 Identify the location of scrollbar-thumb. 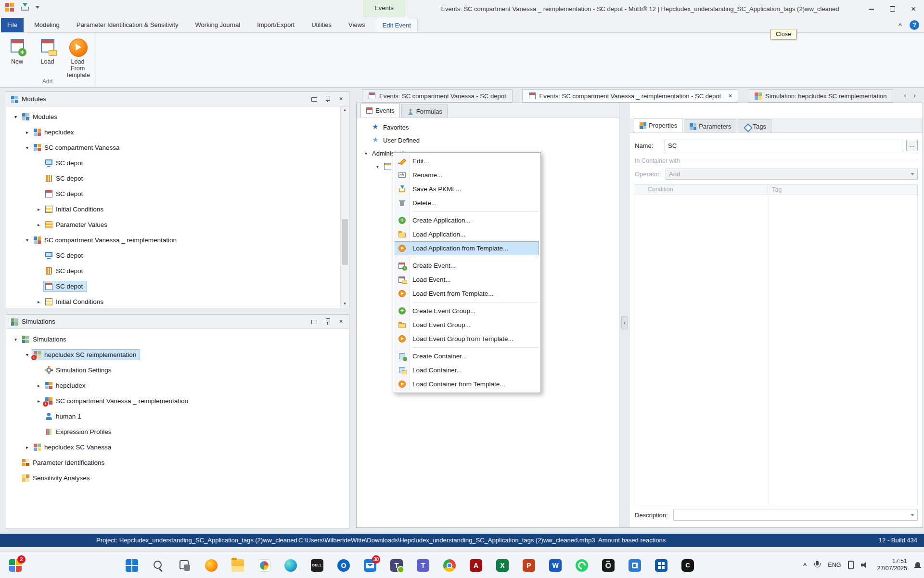
(345, 242).